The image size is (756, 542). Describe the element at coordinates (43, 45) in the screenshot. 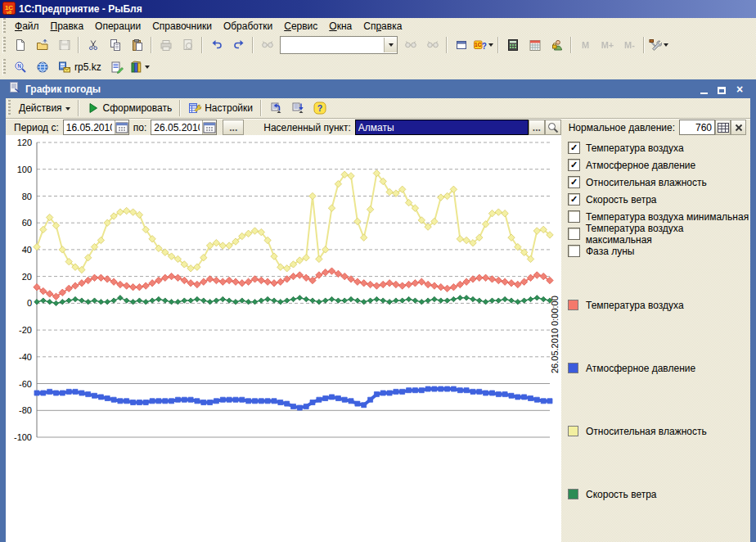

I see `open-button` at that location.